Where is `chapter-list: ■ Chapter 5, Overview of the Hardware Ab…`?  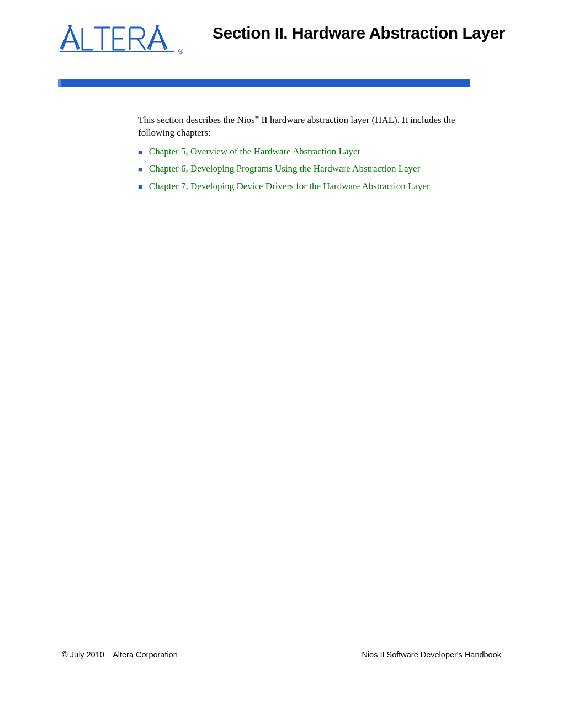 chapter-list: ■ Chapter 5, Overview of the Hardware Ab… is located at coordinates (301, 169).